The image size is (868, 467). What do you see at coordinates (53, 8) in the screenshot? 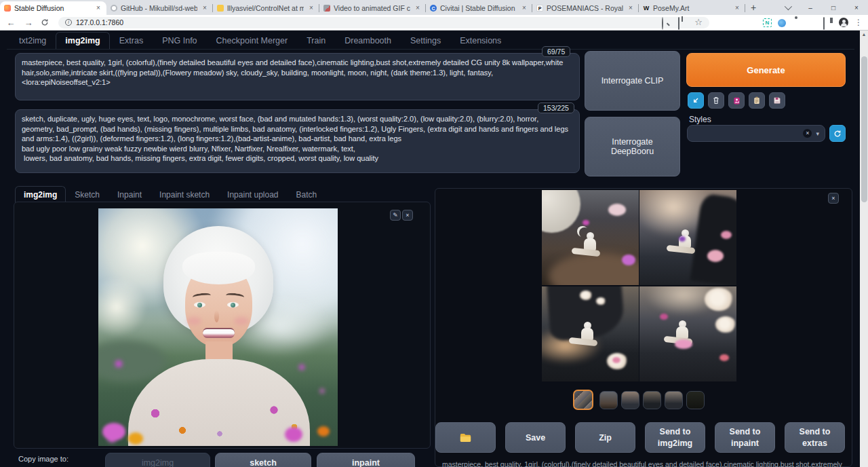
I see `browser-tab-stable-diffusion: Stable Diffusion ×` at bounding box center [53, 8].